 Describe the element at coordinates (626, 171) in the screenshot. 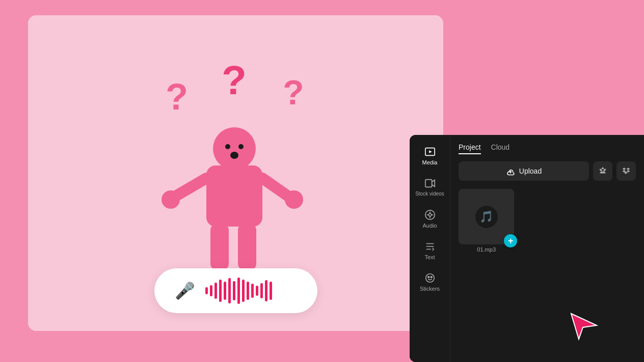

I see `dropbox-button` at that location.